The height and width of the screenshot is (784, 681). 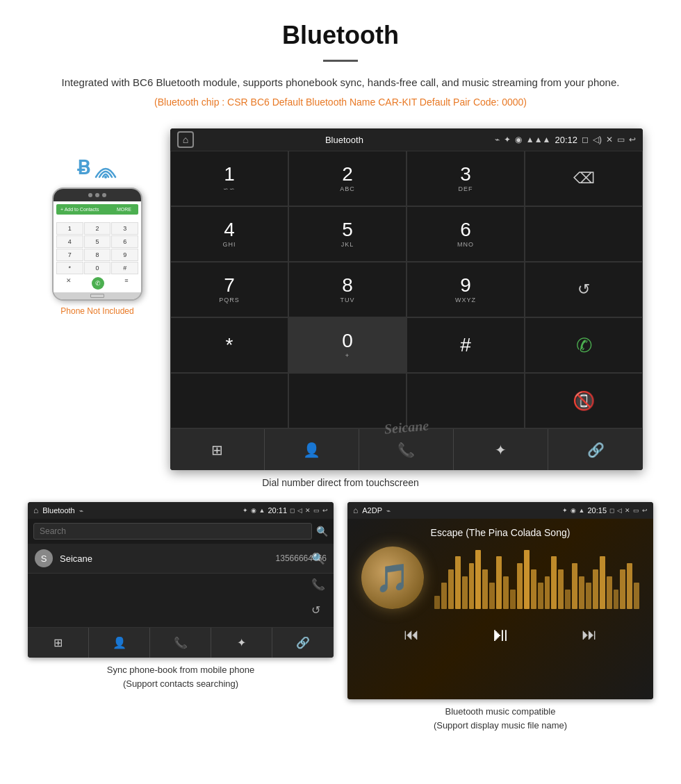 I want to click on toolbar-link-btn: 🔗, so click(x=596, y=450).